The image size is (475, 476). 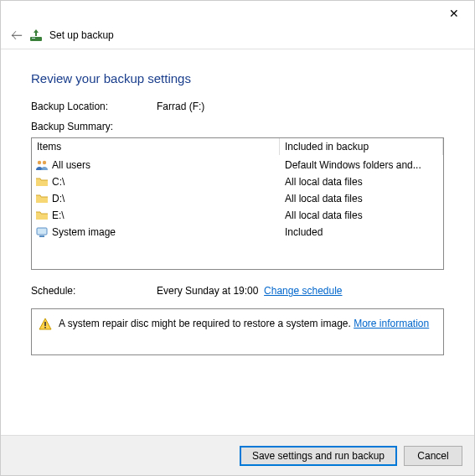 What do you see at coordinates (42, 232) in the screenshot?
I see `system-image-icon` at bounding box center [42, 232].